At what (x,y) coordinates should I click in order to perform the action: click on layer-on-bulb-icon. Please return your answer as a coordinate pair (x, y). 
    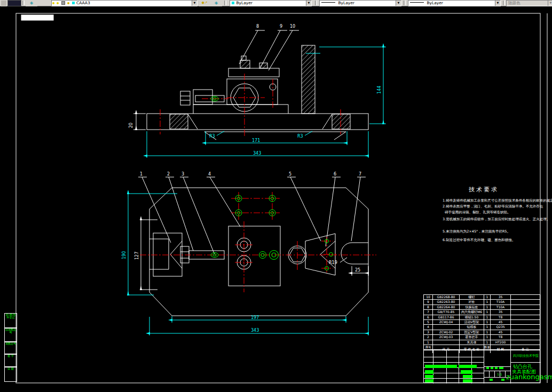
    Looking at the image, I should click on (53, 3).